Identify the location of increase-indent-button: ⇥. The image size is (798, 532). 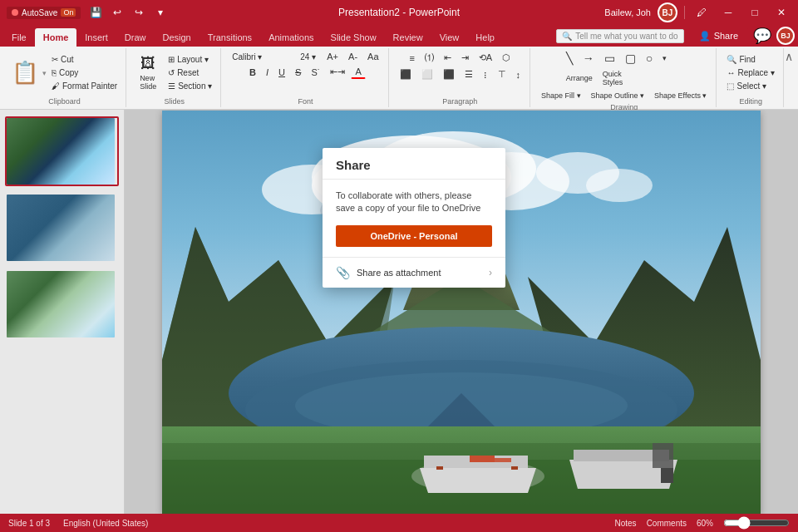
(466, 58).